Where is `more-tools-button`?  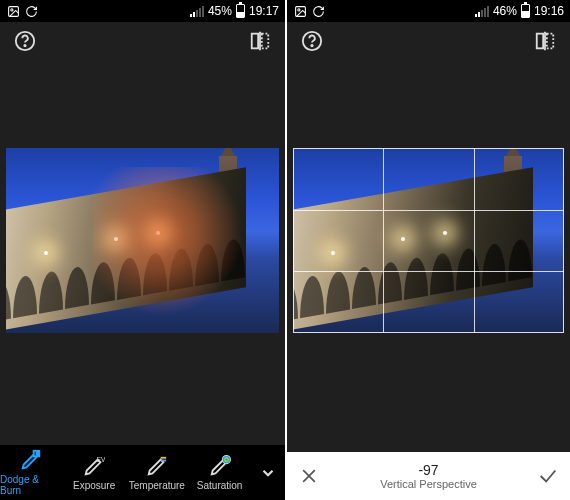
more-tools-button is located at coordinates (268, 472).